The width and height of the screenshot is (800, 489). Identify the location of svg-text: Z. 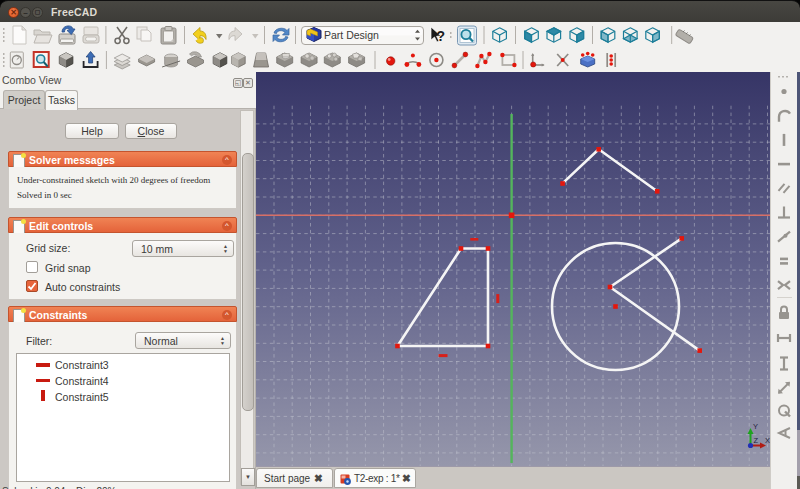
(756, 440).